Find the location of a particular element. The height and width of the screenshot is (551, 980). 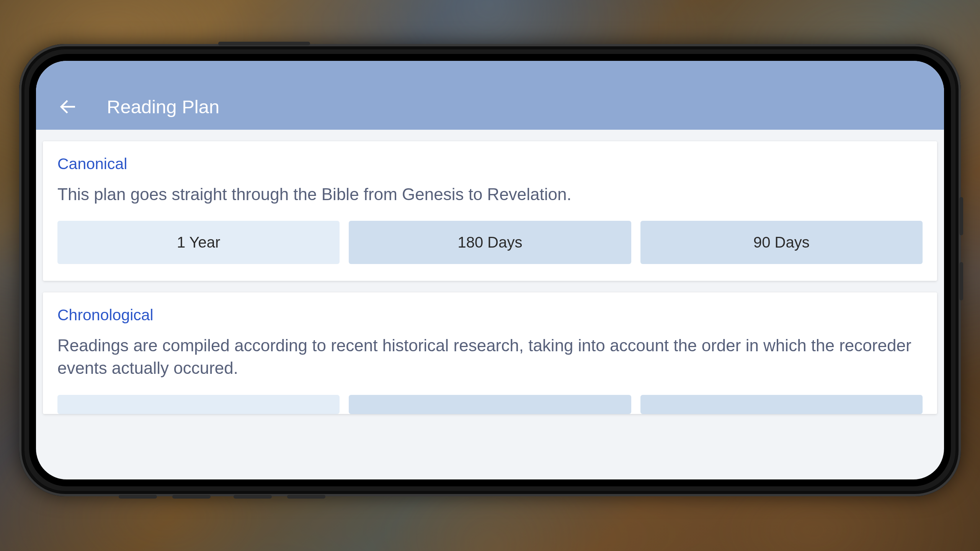

plan-title: Canonical is located at coordinates (490, 164).